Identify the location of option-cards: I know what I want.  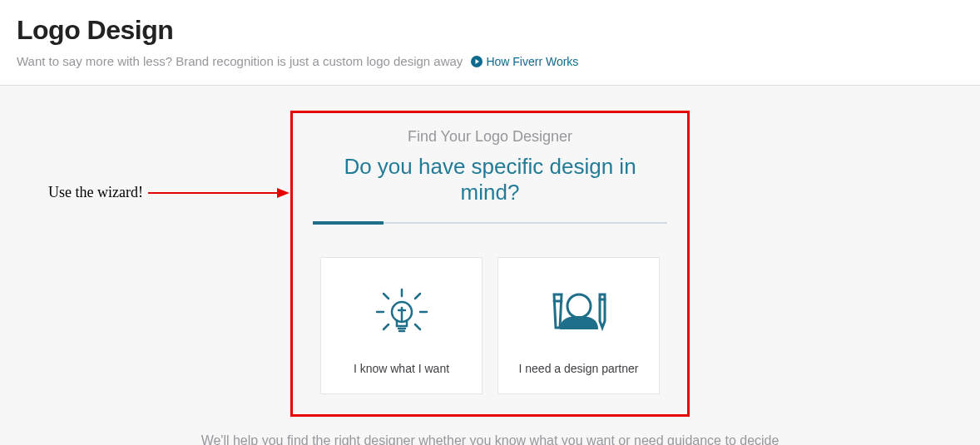
(490, 326).